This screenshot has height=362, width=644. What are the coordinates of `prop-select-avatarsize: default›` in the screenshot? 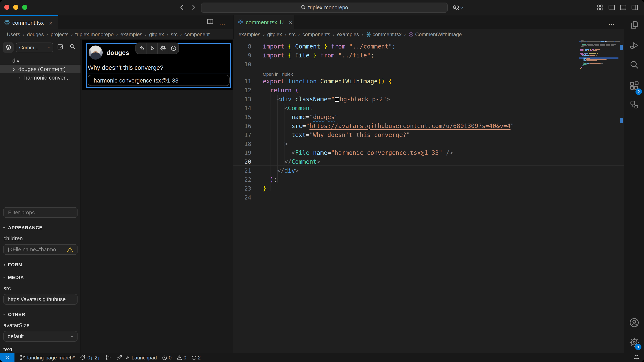 It's located at (40, 336).